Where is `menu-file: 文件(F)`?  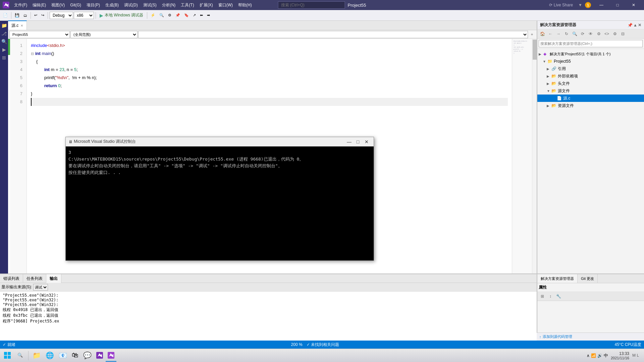
menu-file: 文件(F) is located at coordinates (21, 5).